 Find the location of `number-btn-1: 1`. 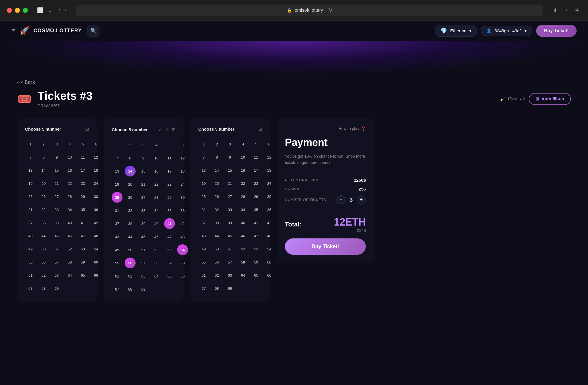

number-btn-1: 1 is located at coordinates (30, 144).